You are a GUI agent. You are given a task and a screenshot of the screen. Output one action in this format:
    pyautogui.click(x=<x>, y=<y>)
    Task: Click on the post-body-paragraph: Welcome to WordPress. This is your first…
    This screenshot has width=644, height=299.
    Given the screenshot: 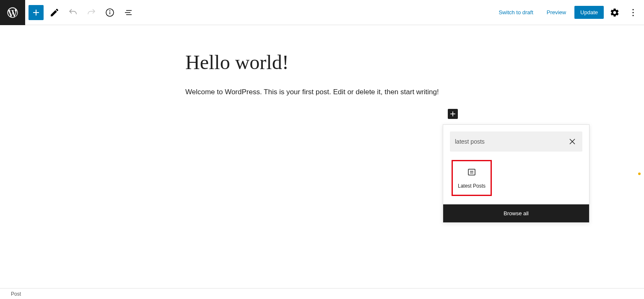 What is the action you would take?
    pyautogui.click(x=322, y=92)
    